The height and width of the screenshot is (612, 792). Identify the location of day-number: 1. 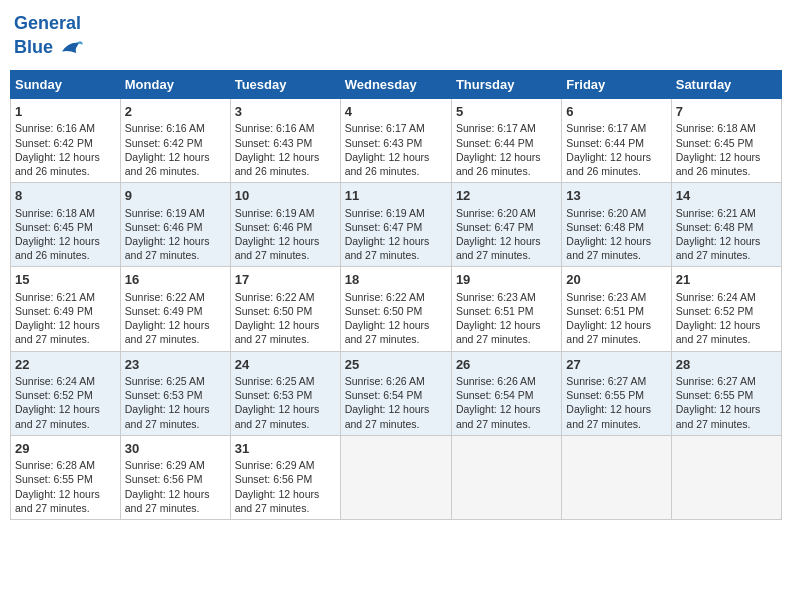
(66, 112).